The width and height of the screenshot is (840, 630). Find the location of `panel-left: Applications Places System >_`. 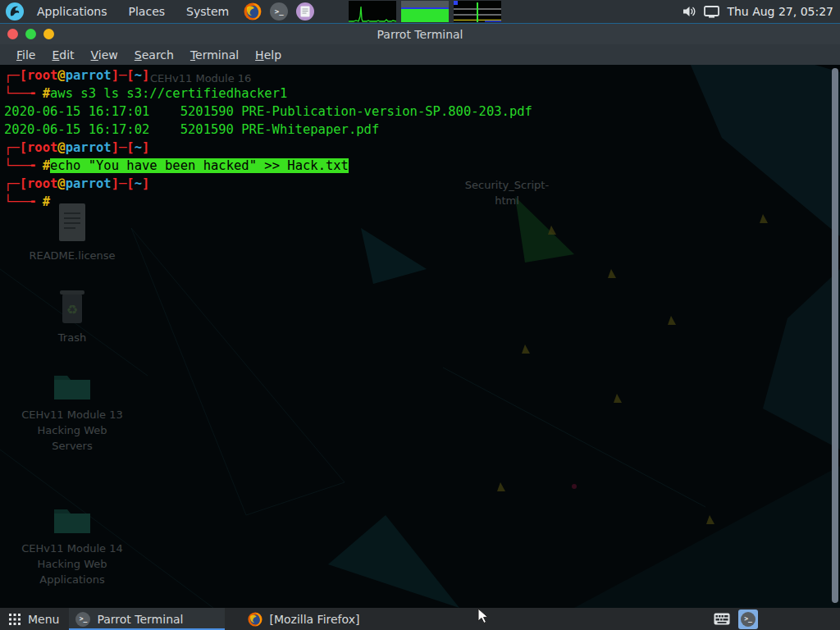

panel-left: Applications Places System >_ is located at coordinates (158, 11).